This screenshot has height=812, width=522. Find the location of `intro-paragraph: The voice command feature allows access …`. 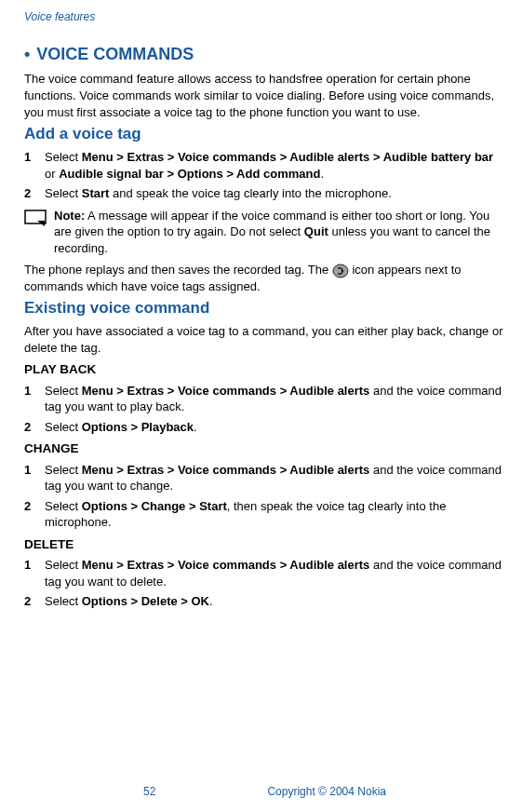

intro-paragraph: The voice command feature allows access … is located at coordinates (264, 95).